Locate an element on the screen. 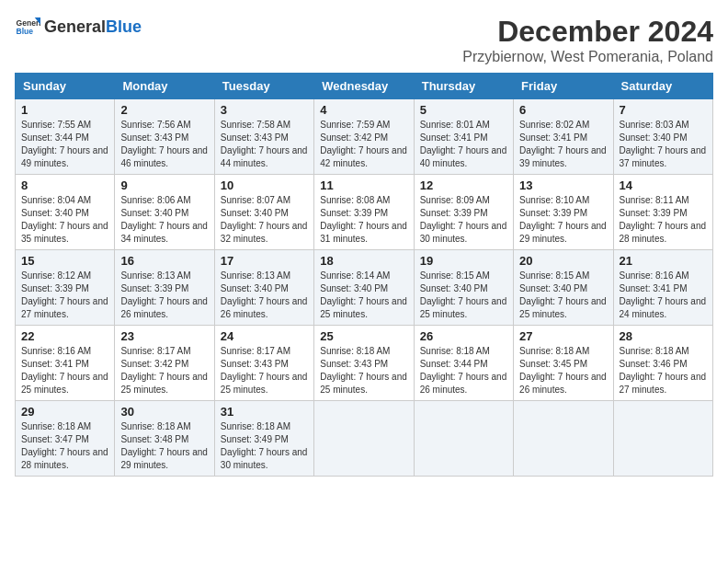 This screenshot has width=728, height=563. day-number: 30 is located at coordinates (164, 412).